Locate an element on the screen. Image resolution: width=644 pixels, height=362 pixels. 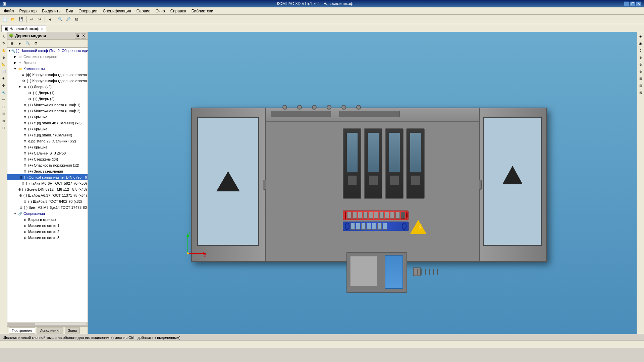
tree-node-door1: ⚙(+) Дверь (1) is located at coordinates (48, 93).